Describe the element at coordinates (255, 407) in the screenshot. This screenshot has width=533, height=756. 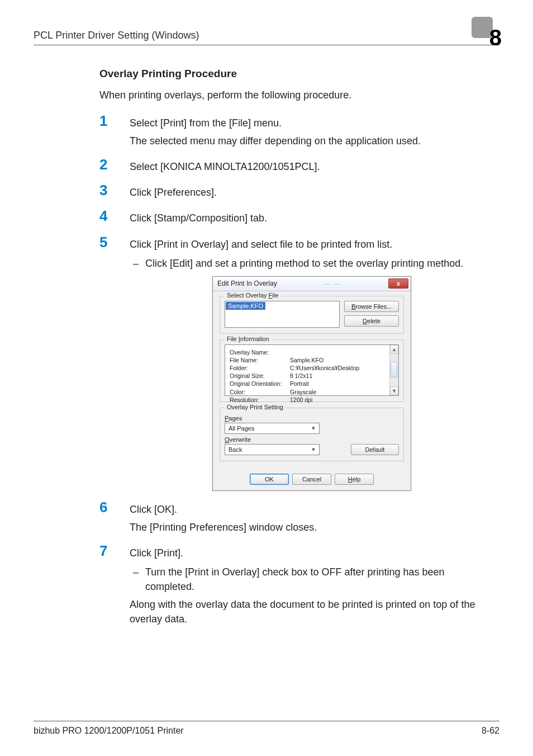
I see `group-label: Overlay Print Setting` at that location.